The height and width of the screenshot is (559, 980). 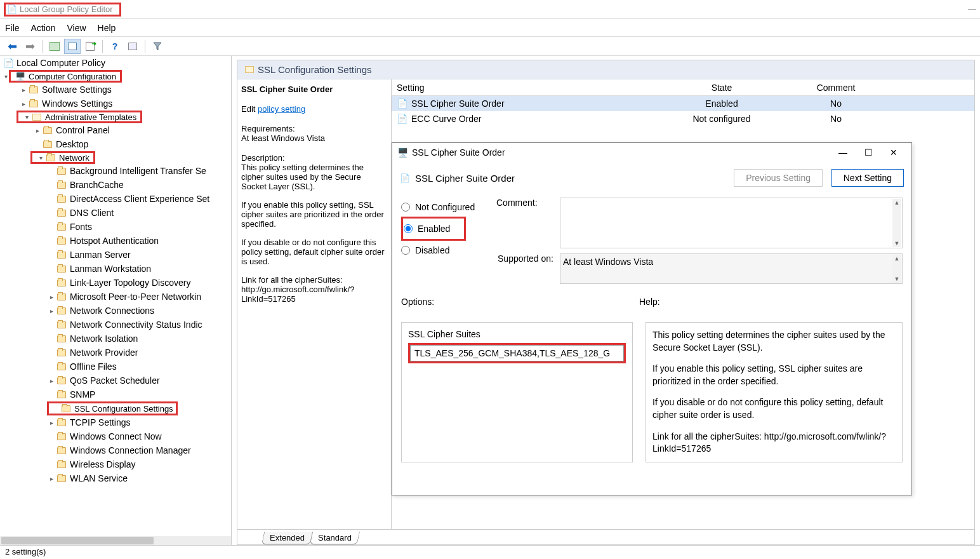 What do you see at coordinates (116, 63) in the screenshot?
I see `tree-root: 📄 Local Computer Policy` at bounding box center [116, 63].